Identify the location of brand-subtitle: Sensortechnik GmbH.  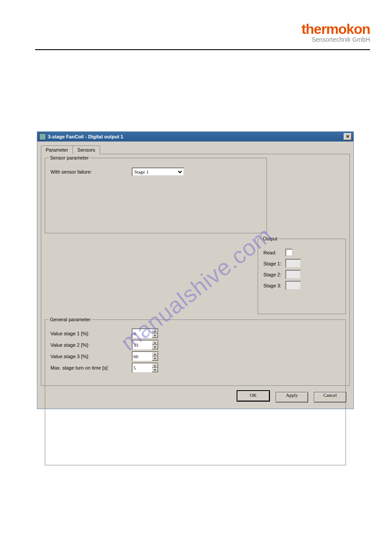
(336, 40).